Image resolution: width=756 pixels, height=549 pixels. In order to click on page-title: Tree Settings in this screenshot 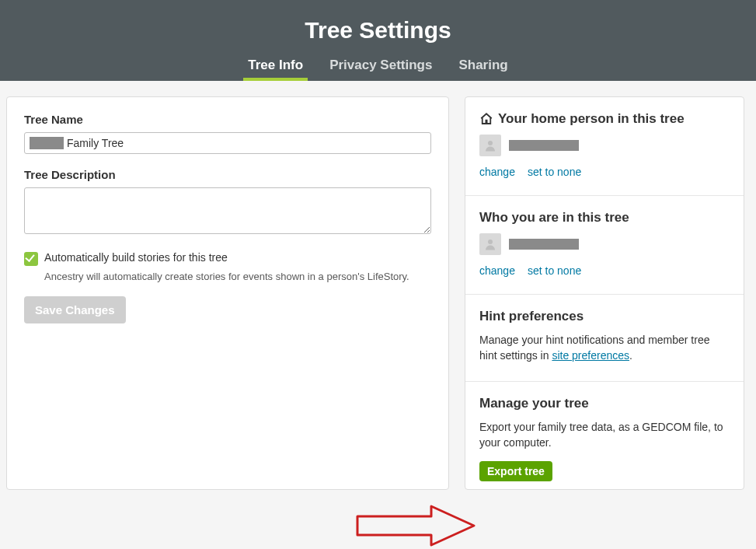, I will do `click(378, 30)`.